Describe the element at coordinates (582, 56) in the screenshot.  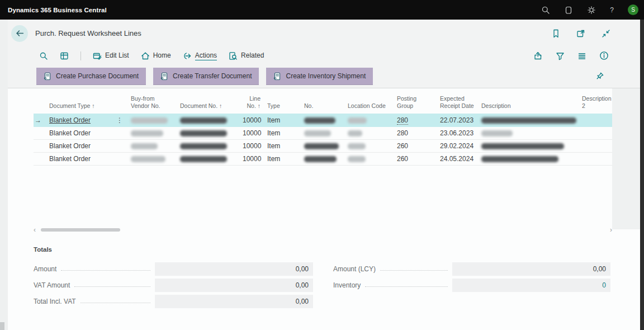
I see `layout-options-icon` at that location.